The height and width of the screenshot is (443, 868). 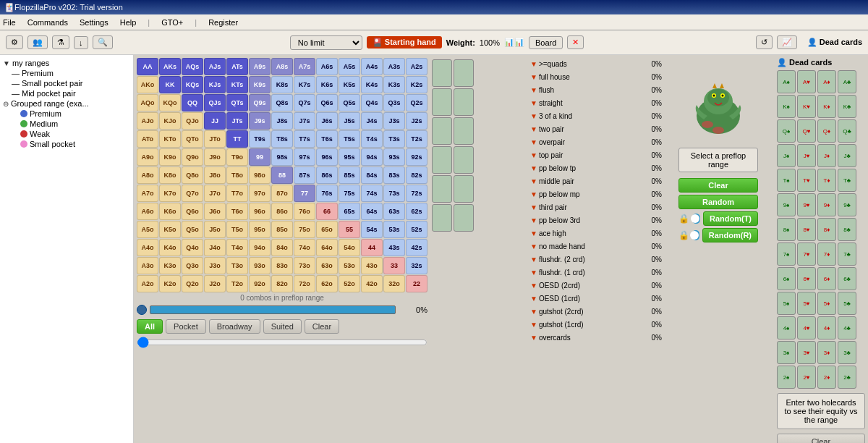 What do you see at coordinates (215, 67) in the screenshot?
I see `matrix-cell-AJs: AJs` at bounding box center [215, 67].